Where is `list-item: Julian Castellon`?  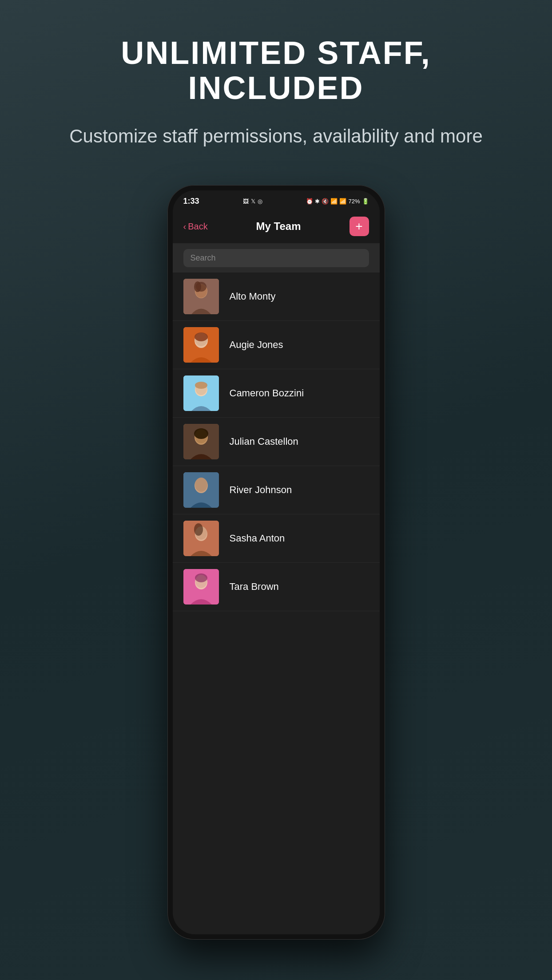
list-item: Julian Castellon is located at coordinates (276, 442).